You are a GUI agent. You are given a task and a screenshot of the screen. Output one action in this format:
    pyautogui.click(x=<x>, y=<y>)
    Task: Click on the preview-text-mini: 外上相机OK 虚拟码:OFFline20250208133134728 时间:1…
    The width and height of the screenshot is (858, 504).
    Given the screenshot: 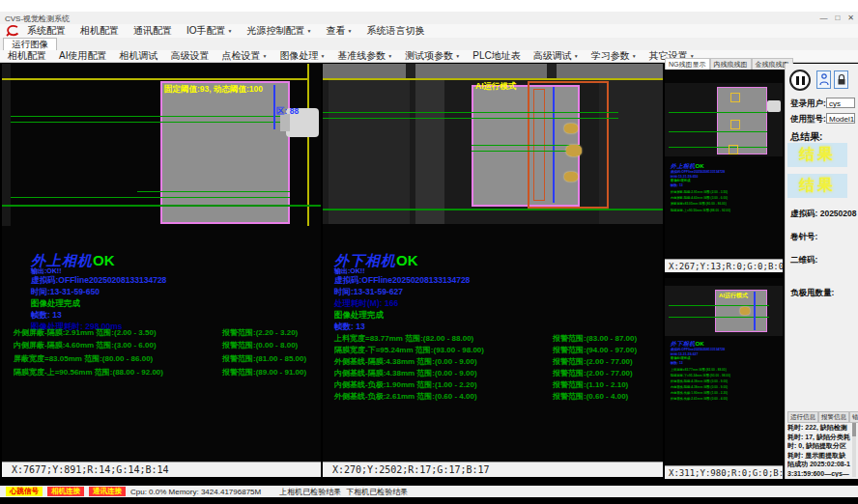 What is the action you would take?
    pyautogui.click(x=727, y=187)
    